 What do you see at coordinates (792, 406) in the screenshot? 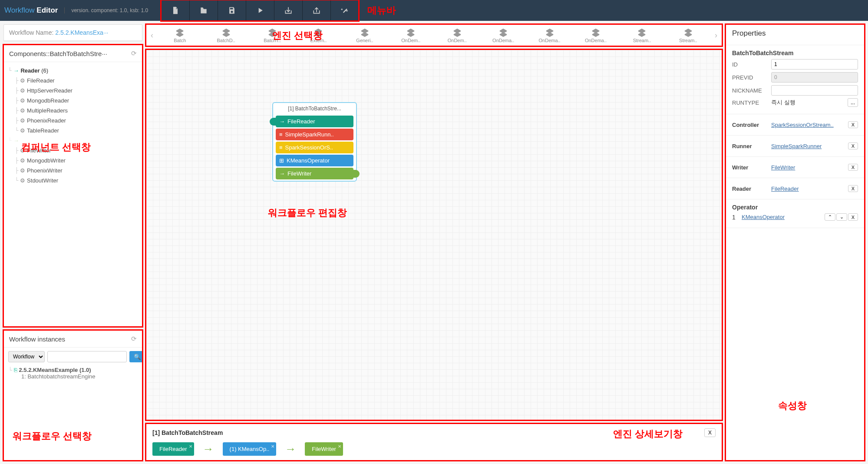
I see `annotation-properties: 속성창` at bounding box center [792, 406].